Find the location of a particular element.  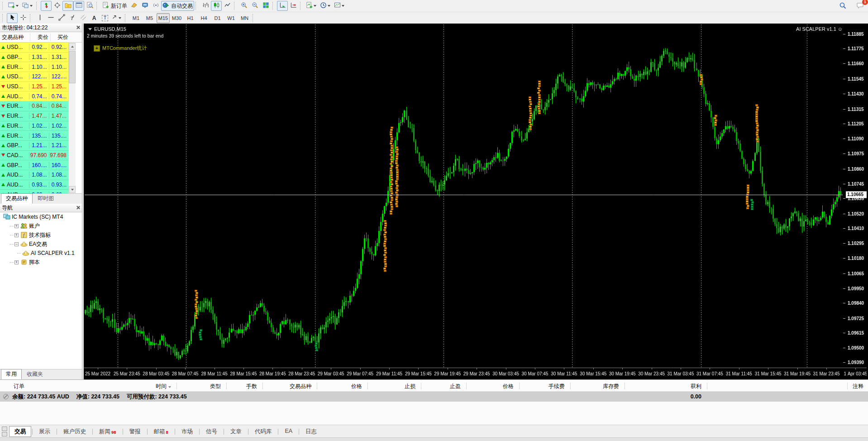

terminal-tab-新闻: 新闻98 is located at coordinates (108, 431).